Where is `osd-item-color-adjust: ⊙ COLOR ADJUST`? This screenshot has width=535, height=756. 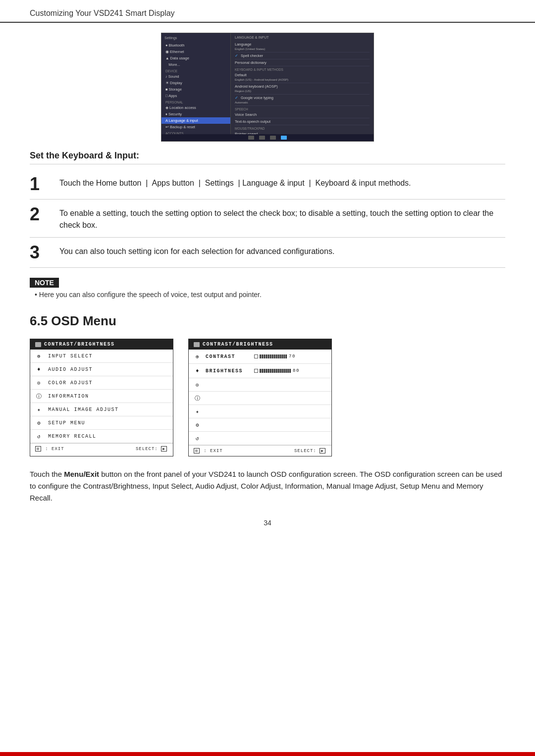 osd-item-color-adjust: ⊙ COLOR ADJUST is located at coordinates (102, 383).